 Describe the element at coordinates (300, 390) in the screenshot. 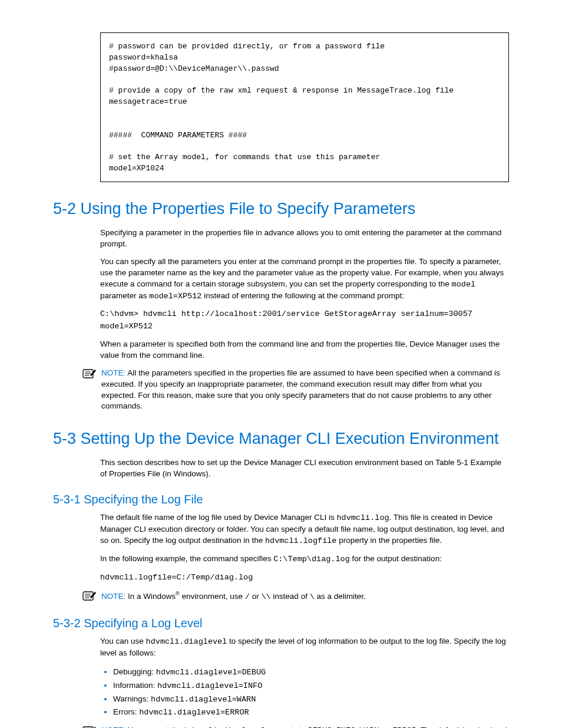

I see `text: All the parameters specified in the prop…` at that location.